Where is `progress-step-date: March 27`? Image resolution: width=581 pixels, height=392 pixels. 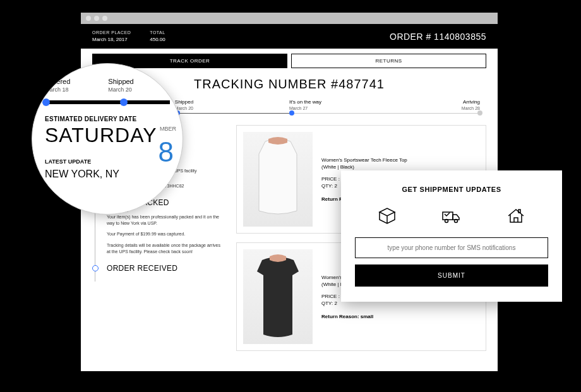 progress-step-date: March 27 is located at coordinates (306, 109).